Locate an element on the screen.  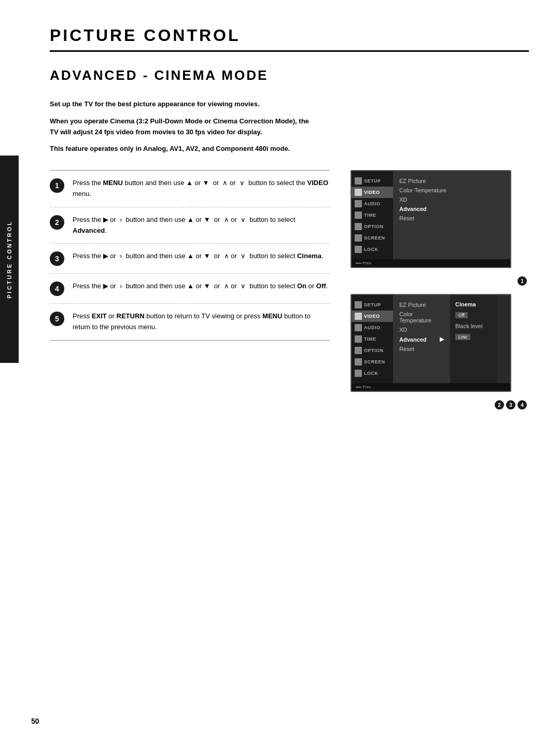
callout-1: 1 is located at coordinates (522, 281).